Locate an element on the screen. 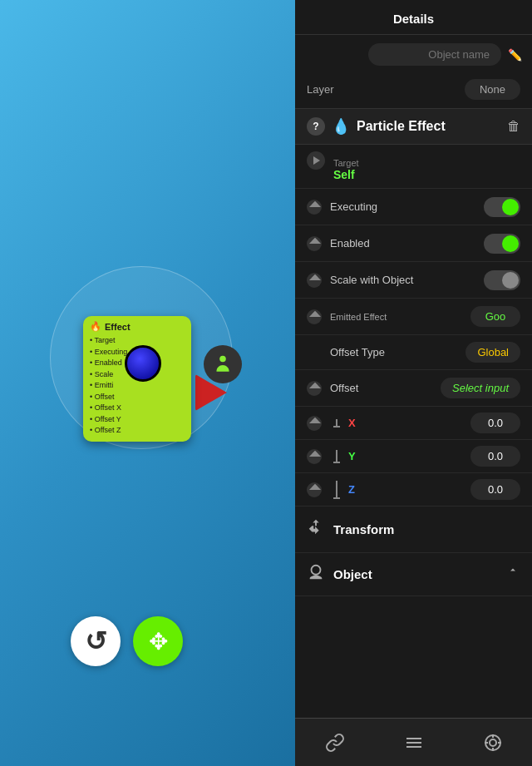 The image size is (532, 766). nav-menu-button is located at coordinates (414, 743).